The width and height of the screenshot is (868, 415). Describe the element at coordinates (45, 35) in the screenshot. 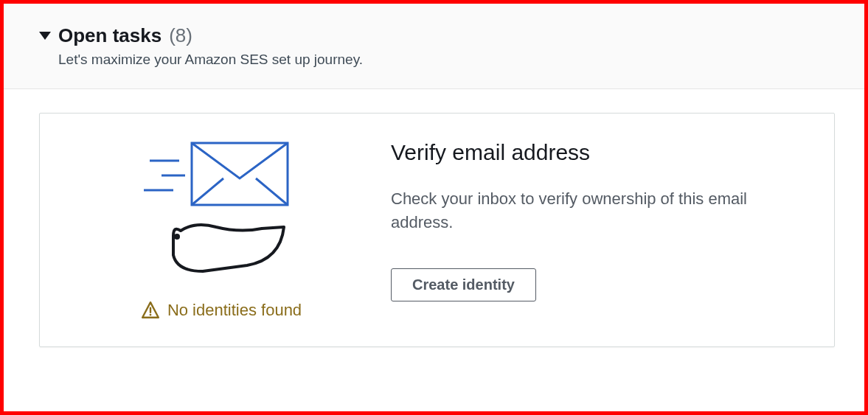

I see `caret-down-icon` at that location.